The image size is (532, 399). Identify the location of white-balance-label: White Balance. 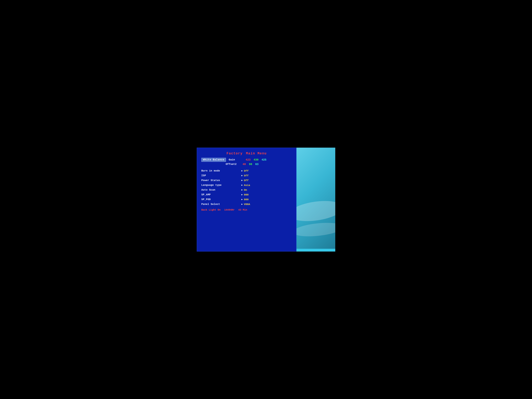
(214, 160).